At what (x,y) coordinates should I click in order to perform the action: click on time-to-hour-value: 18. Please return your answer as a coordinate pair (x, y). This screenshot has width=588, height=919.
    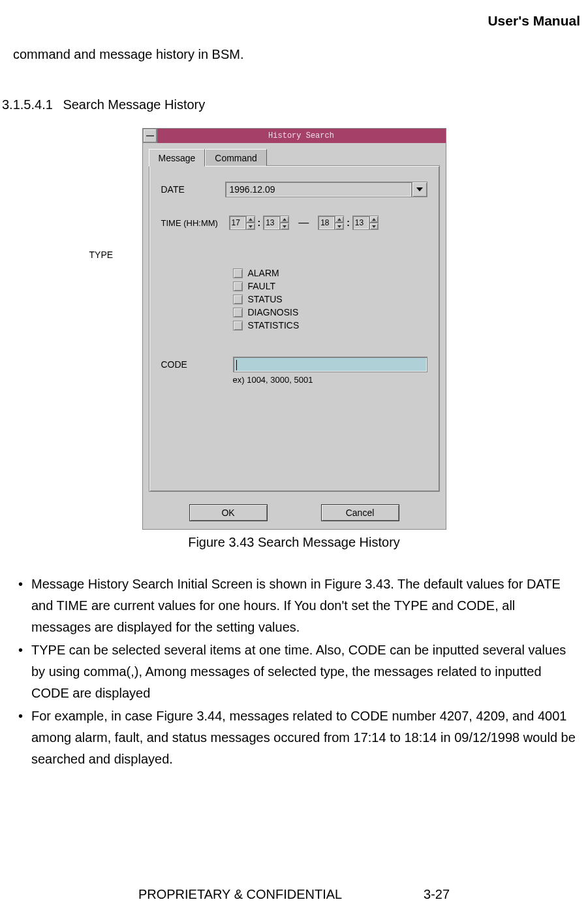
    Looking at the image, I should click on (326, 223).